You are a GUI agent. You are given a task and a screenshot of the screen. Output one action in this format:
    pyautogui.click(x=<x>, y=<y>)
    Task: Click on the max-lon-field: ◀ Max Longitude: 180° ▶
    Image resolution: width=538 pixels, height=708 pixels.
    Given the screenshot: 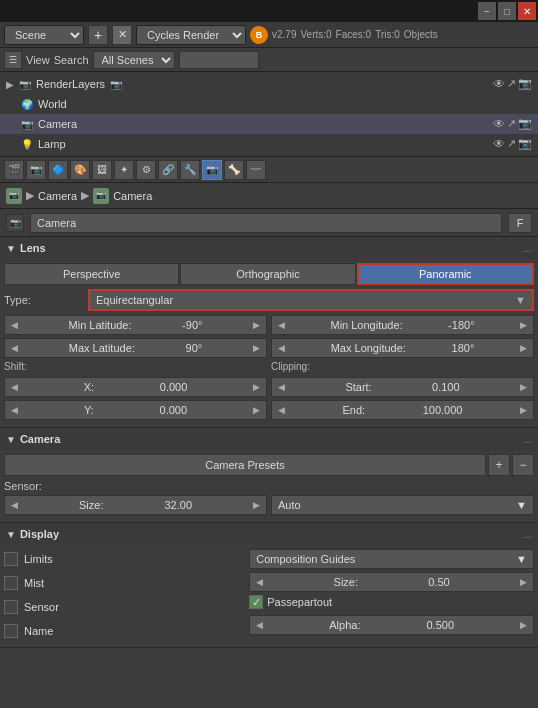 What is the action you would take?
    pyautogui.click(x=402, y=348)
    